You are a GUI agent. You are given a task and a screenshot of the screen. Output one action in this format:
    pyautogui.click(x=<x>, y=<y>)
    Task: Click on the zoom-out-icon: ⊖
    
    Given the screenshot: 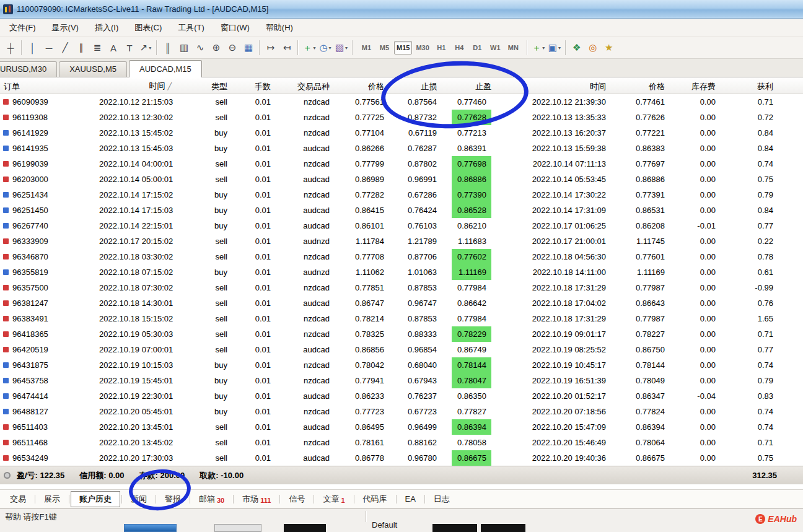 What is the action you would take?
    pyautogui.click(x=232, y=48)
    